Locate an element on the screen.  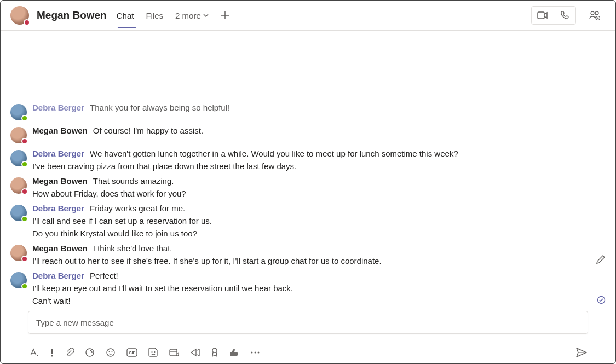
add-tab-button is located at coordinates (225, 15).